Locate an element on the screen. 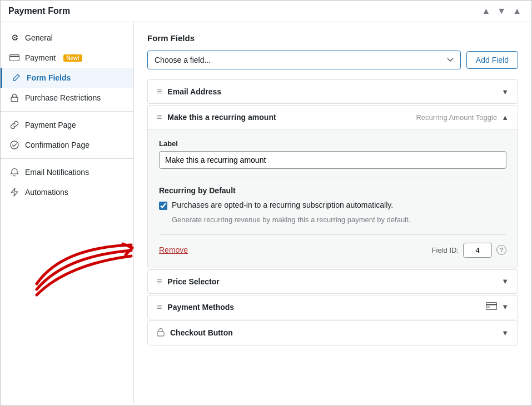 This screenshot has width=532, height=406. lock-icon is located at coordinates (14, 98).